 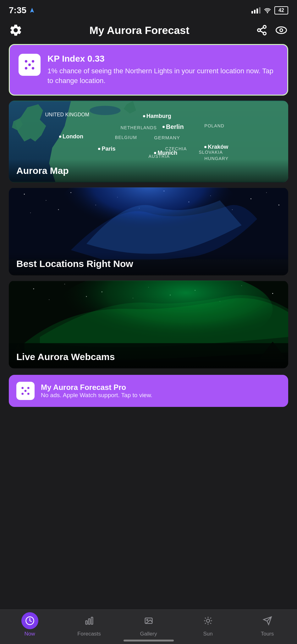 I want to click on gear-icon, so click(x=16, y=30).